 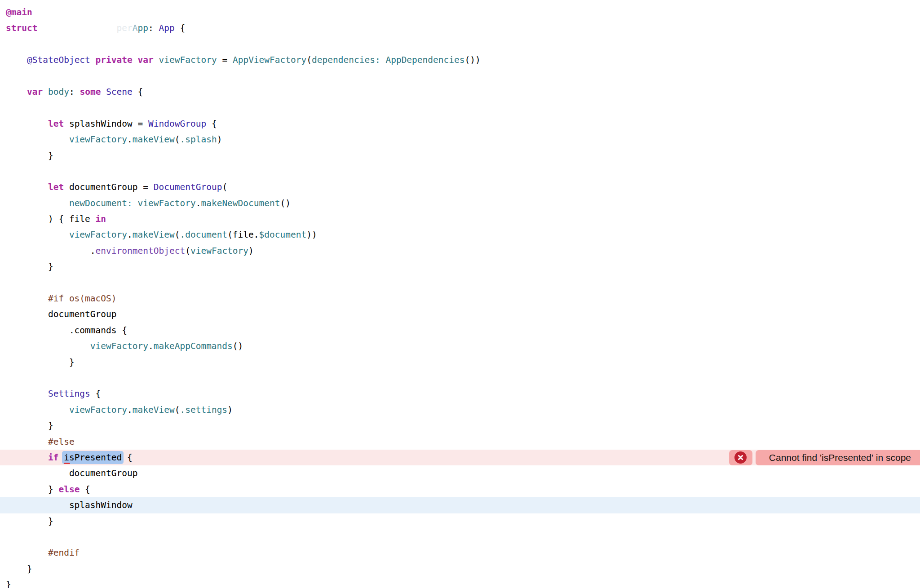 What do you see at coordinates (460, 92) in the screenshot?
I see `code-line: var body: some Scene {` at bounding box center [460, 92].